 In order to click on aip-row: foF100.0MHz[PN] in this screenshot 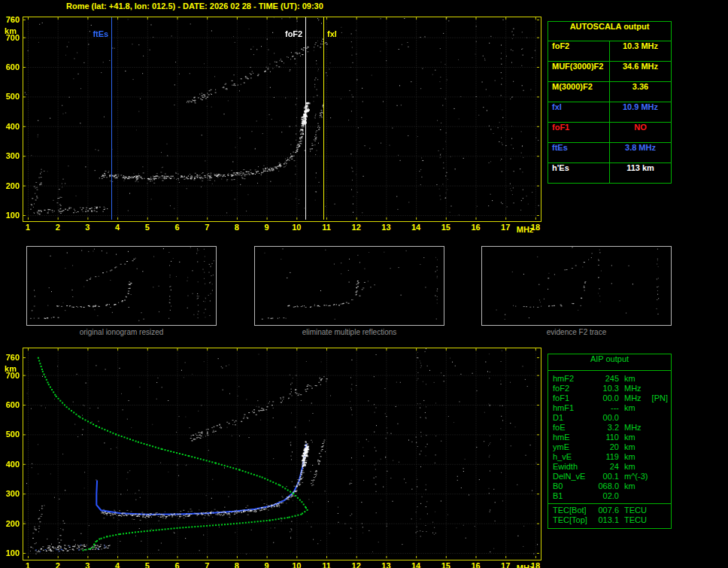, I will do `click(609, 399)`.